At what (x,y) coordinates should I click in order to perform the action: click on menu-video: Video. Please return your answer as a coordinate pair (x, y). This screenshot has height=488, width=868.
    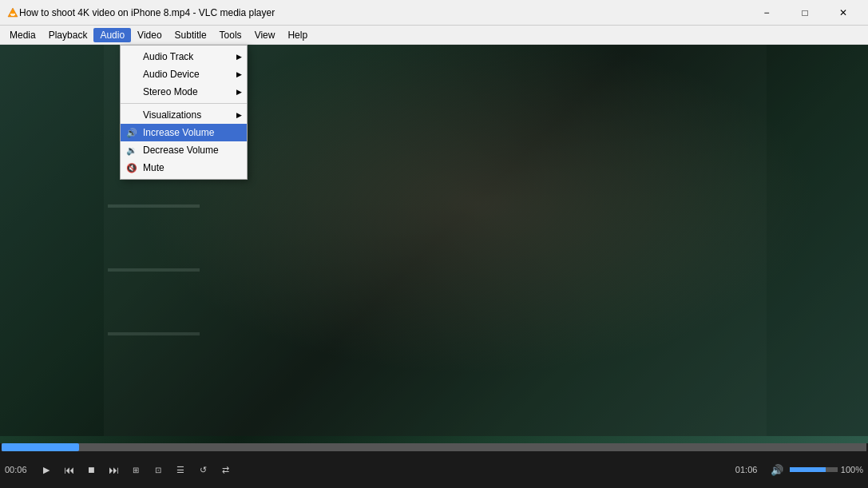
    Looking at the image, I should click on (149, 35).